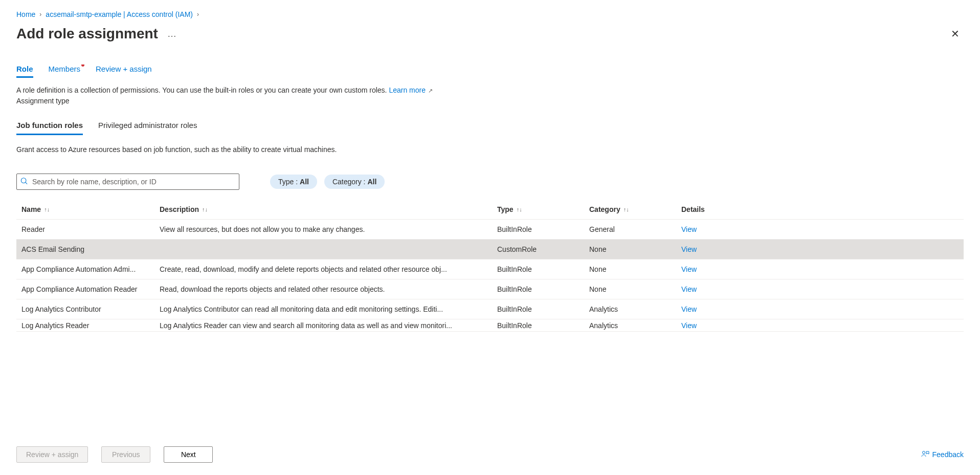  What do you see at coordinates (91, 309) in the screenshot?
I see `cell-name: Log Analytics Contributor` at bounding box center [91, 309].